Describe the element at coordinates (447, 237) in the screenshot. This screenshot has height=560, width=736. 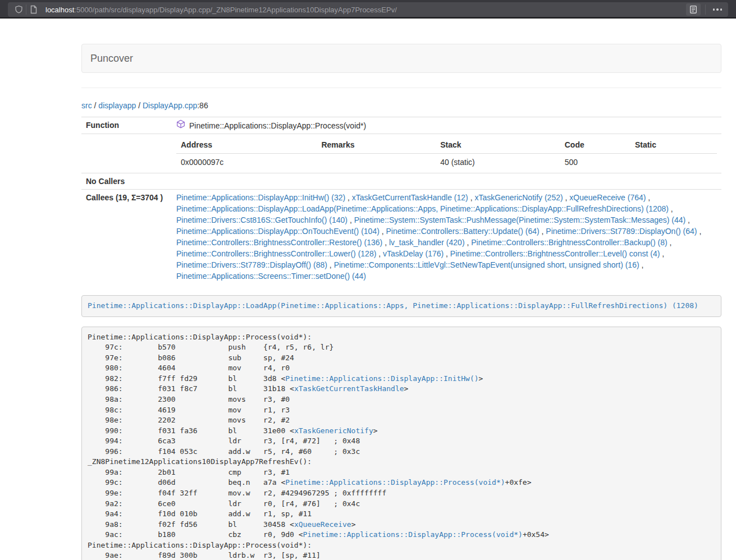
I see `callees-list: Pinetime::Applications::DisplayApp::Init…` at that location.